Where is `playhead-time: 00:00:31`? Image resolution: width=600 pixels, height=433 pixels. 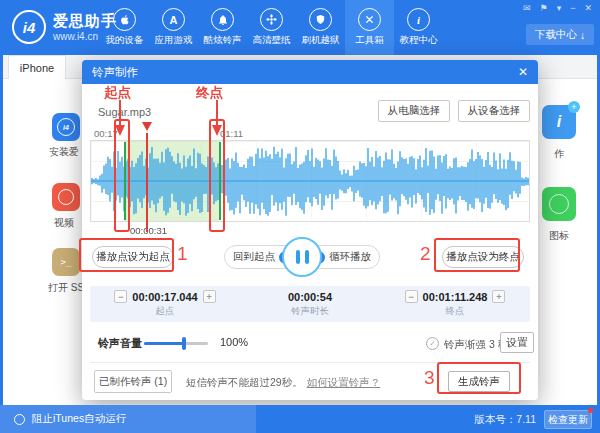
playhead-time: 00:00:31 is located at coordinates (148, 230).